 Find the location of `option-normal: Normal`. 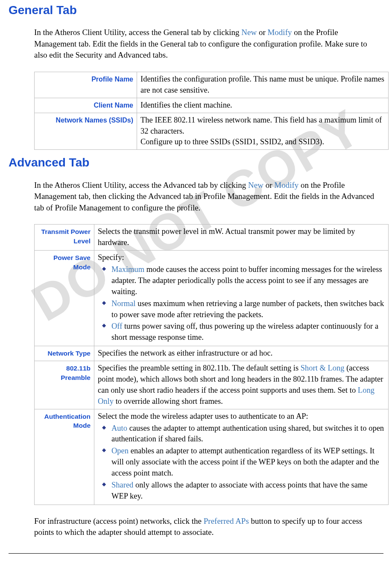

option-normal: Normal is located at coordinates (124, 304).